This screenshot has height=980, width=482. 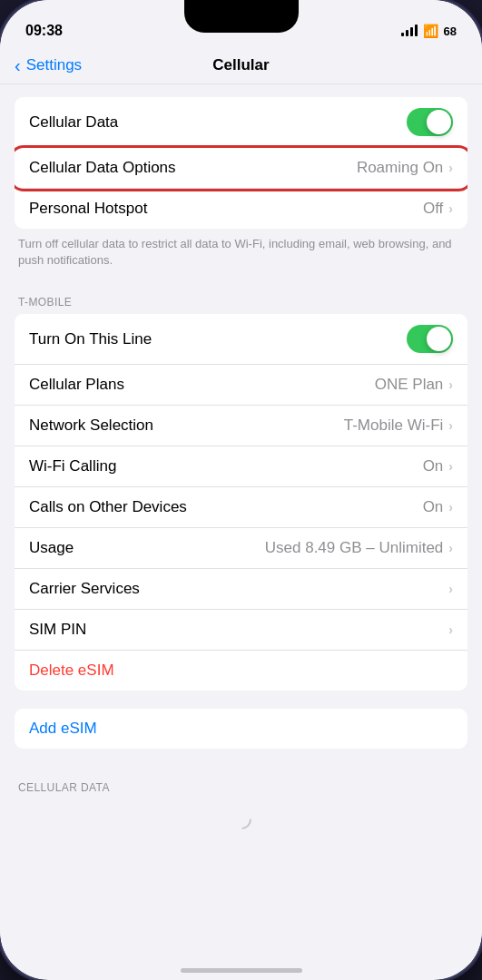 I want to click on personal-hotspot-row: Personal Hotspot Off ›, so click(x=241, y=209).